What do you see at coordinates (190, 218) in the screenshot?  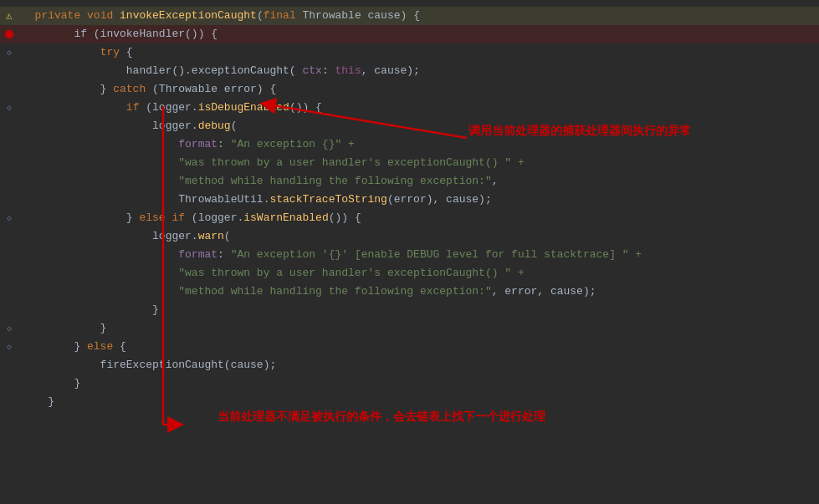 I see `code-text: } else if (logger.isWarnEnabled()) {` at bounding box center [190, 218].